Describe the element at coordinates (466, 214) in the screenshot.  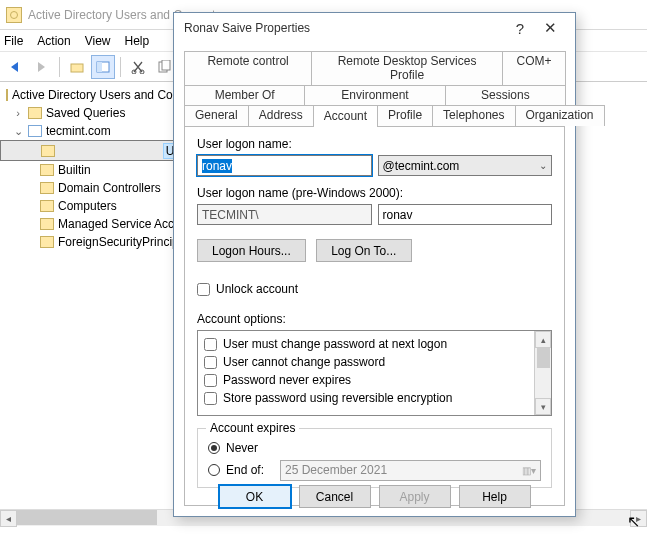
I see `pre2000-user-input` at that location.